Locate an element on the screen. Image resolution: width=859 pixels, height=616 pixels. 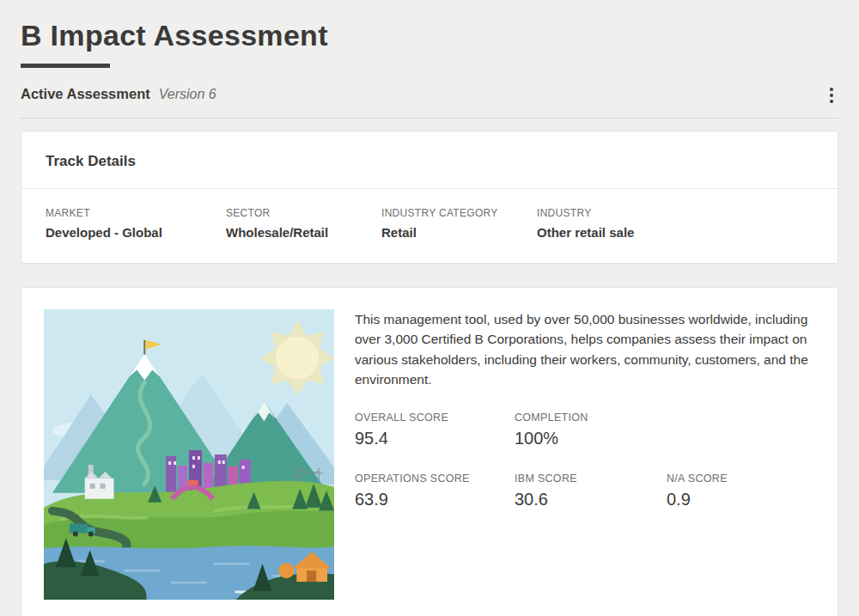
version-label: Version 6 is located at coordinates (187, 95).